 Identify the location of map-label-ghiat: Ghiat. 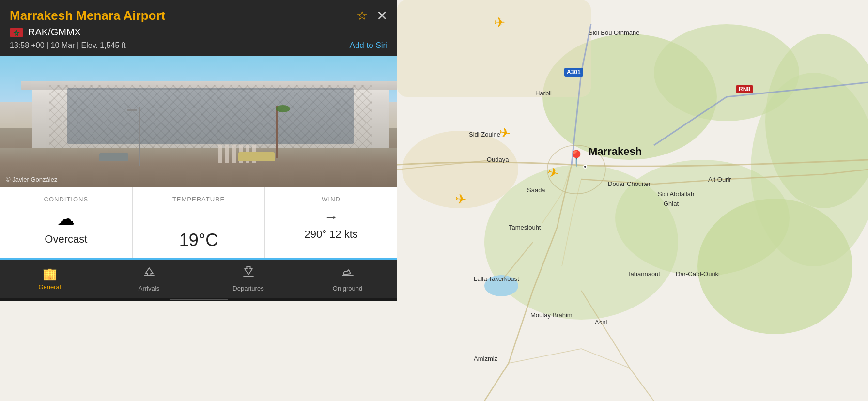
(671, 203).